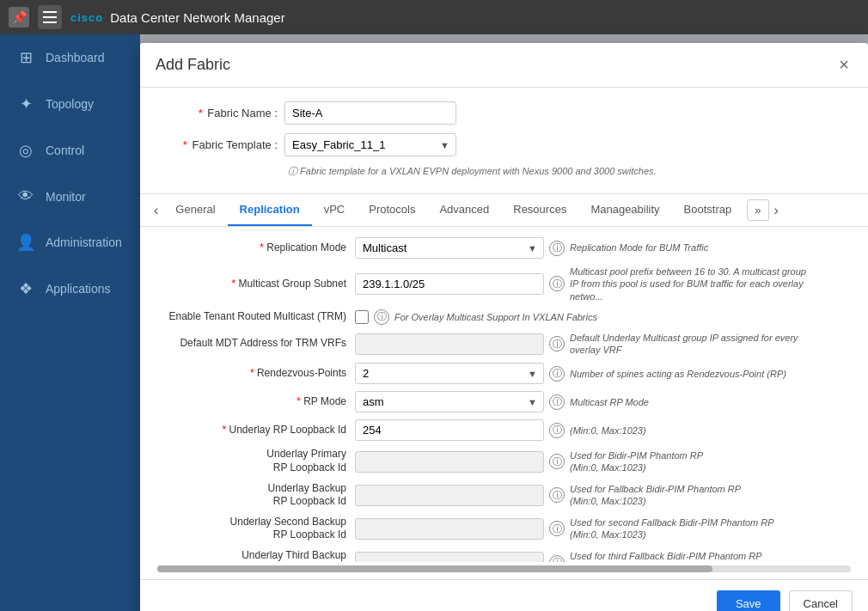 This screenshot has width=868, height=611. What do you see at coordinates (672, 529) in the screenshot?
I see `underlay-second-backup-rp-loopback-id-desc: Used for second Fallback Bidir-PIM Phant…` at bounding box center [672, 529].